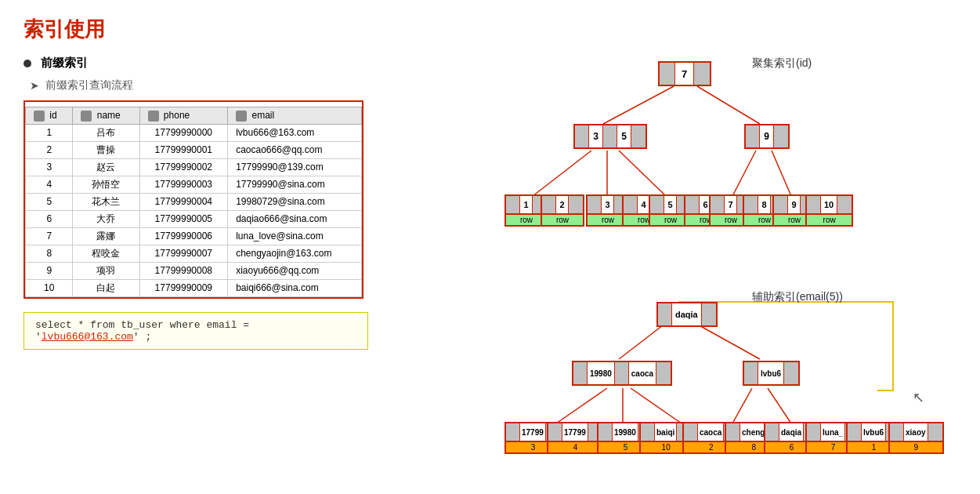  What do you see at coordinates (49, 253) in the screenshot?
I see `table-cell: 8` at bounding box center [49, 253].